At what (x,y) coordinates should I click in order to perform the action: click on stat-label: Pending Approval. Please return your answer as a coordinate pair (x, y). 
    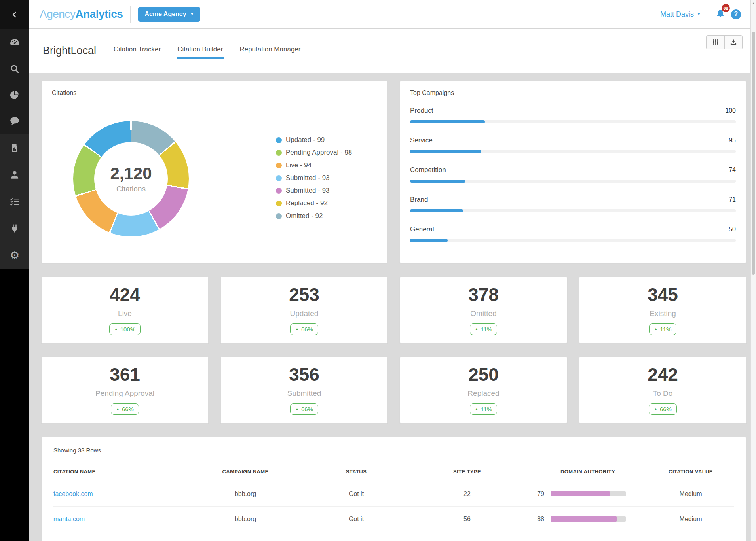
    Looking at the image, I should click on (125, 393).